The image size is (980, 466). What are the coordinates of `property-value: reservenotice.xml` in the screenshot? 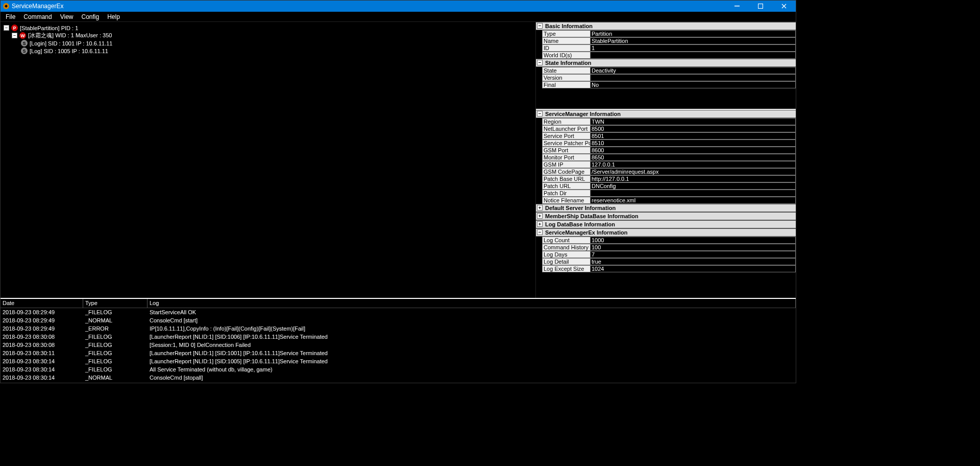 It's located at (693, 200).